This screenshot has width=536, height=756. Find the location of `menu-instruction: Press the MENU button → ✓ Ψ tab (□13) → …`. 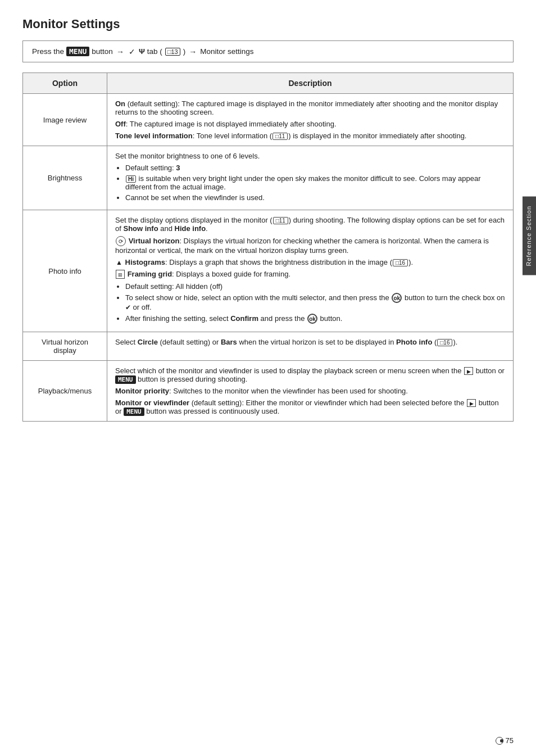

menu-instruction: Press the MENU button → ✓ Ψ tab (□13) → … is located at coordinates (268, 52).